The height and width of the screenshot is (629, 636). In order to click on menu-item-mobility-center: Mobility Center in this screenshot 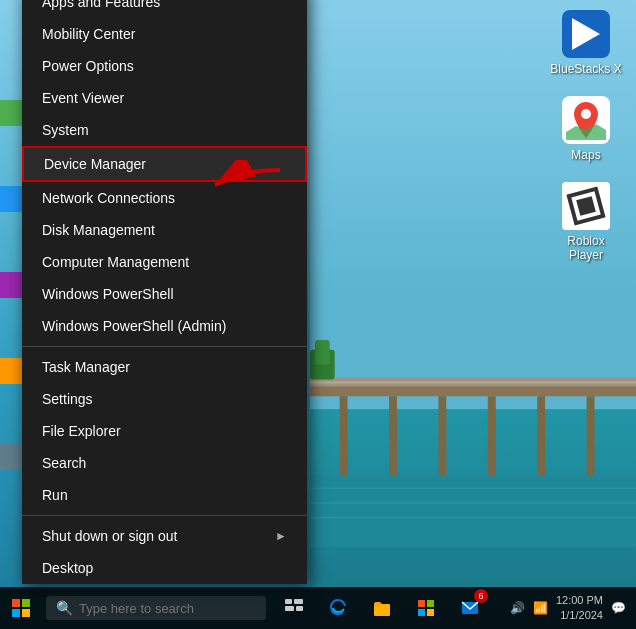, I will do `click(164, 34)`.